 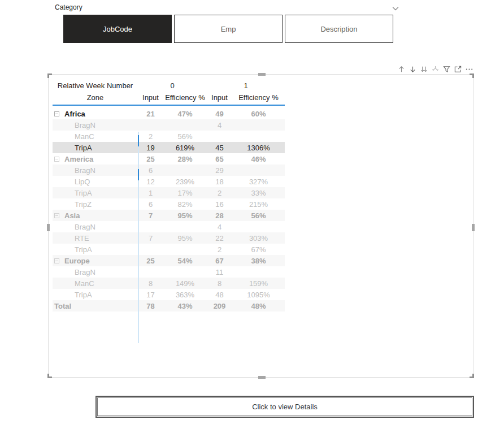 I want to click on row-label: BragN, so click(x=85, y=272).